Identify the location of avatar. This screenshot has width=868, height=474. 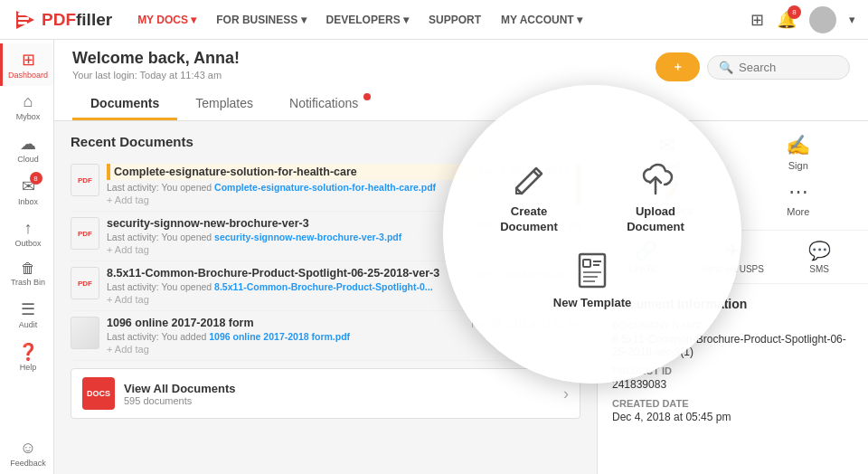
(823, 20).